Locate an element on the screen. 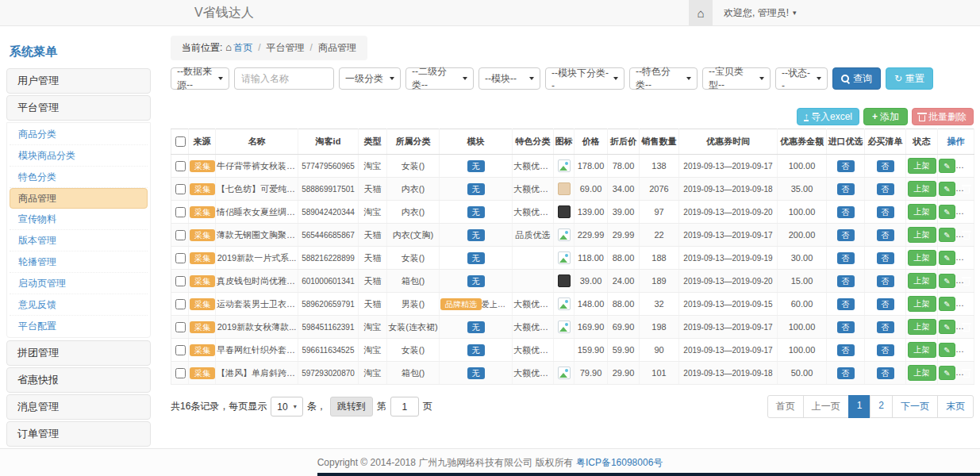  module-badge: 无 is located at coordinates (476, 327).